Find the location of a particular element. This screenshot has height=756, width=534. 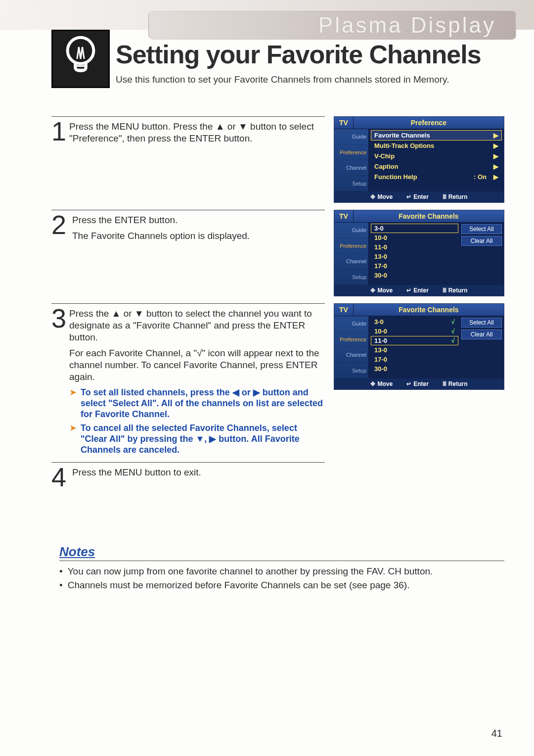

side-preference: Preference is located at coordinates (351, 153).